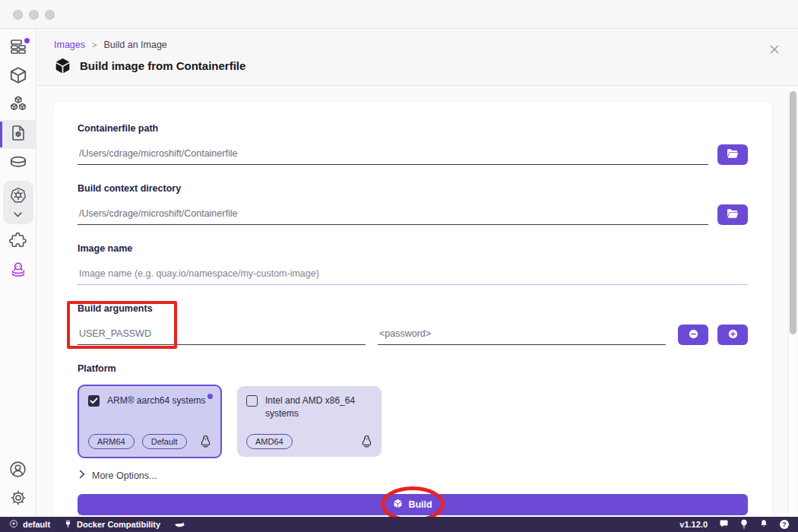 The height and width of the screenshot is (532, 798). I want to click on sidebar-group-kubernetes, so click(18, 202).